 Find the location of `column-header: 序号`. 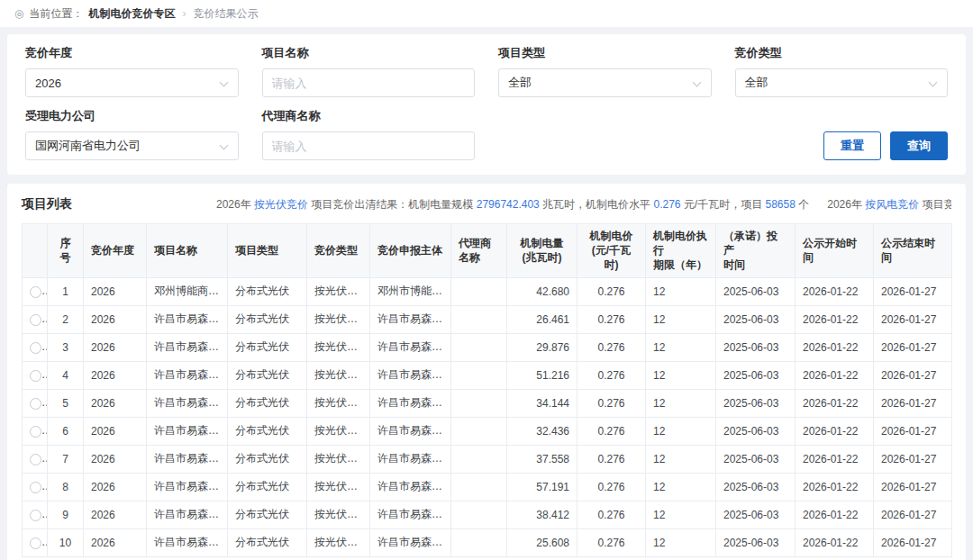

column-header: 序号 is located at coordinates (66, 251).